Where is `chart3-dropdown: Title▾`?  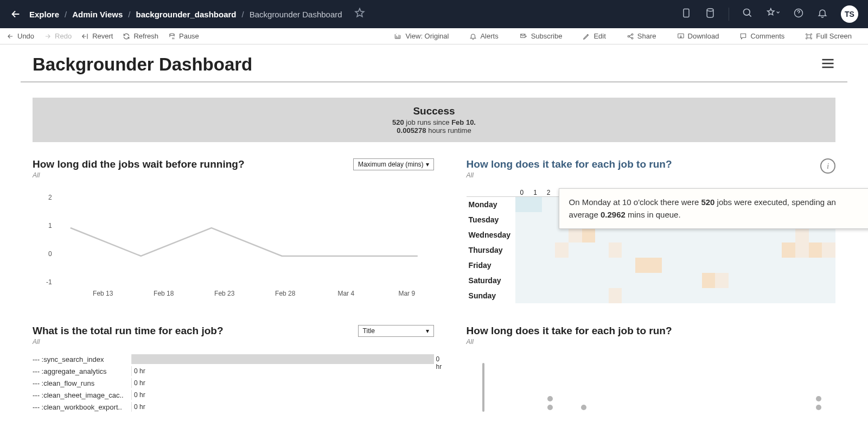 chart3-dropdown: Title▾ is located at coordinates (396, 331).